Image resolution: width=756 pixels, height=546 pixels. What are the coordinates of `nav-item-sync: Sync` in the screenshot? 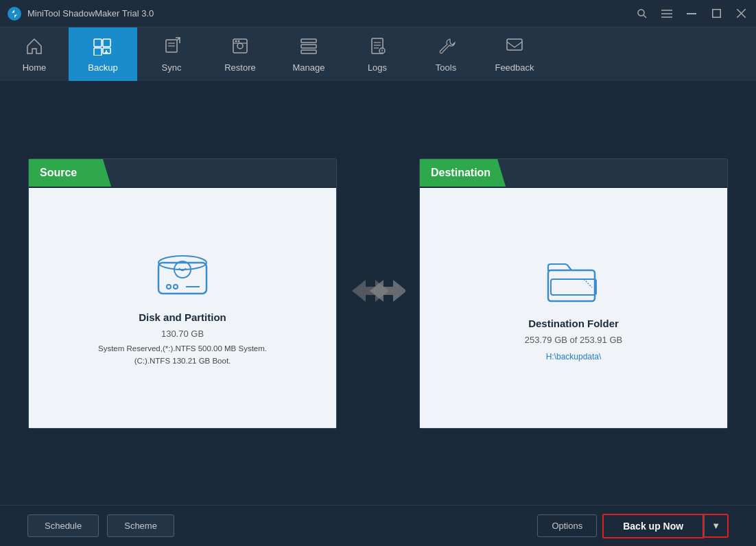 It's located at (172, 54).